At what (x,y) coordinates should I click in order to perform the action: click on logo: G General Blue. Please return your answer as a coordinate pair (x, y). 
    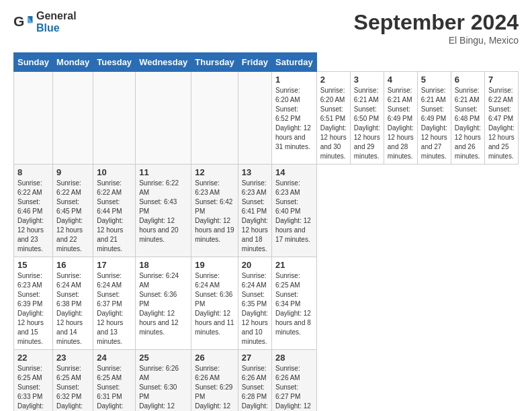
    Looking at the image, I should click on (45, 22).